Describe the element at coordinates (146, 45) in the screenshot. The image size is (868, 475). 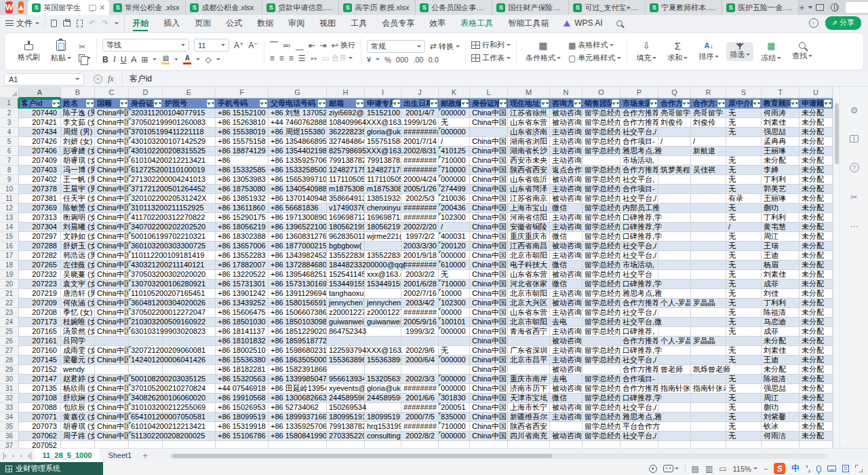
I see `font-name-select: 等线` at that location.